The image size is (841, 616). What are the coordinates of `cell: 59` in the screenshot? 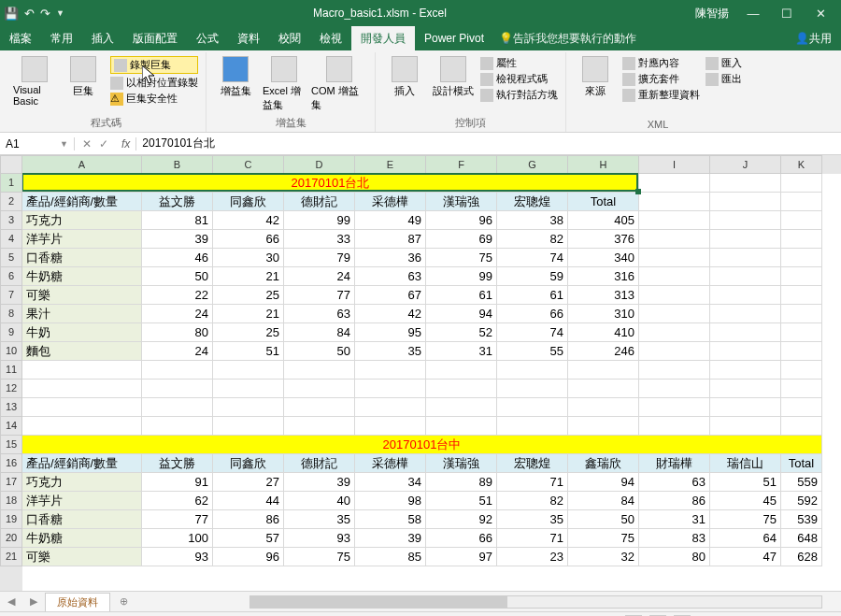 It's located at (533, 277).